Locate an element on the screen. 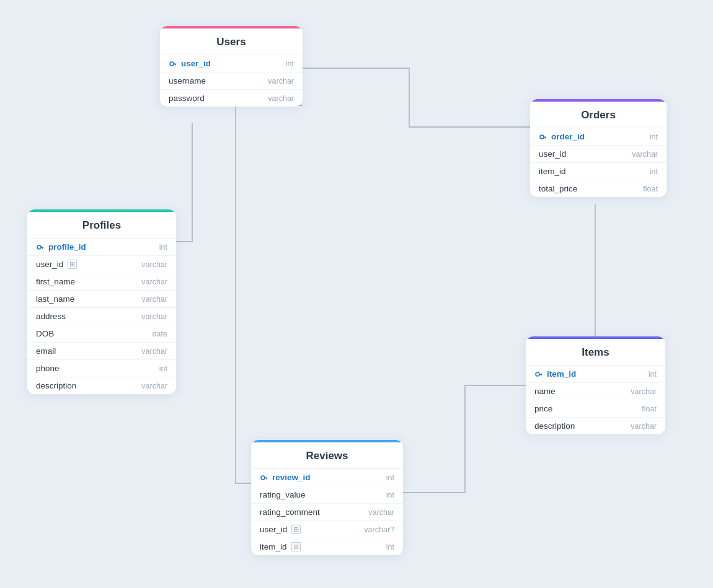 Image resolution: width=713 pixels, height=588 pixels. col-name: password is located at coordinates (187, 98).